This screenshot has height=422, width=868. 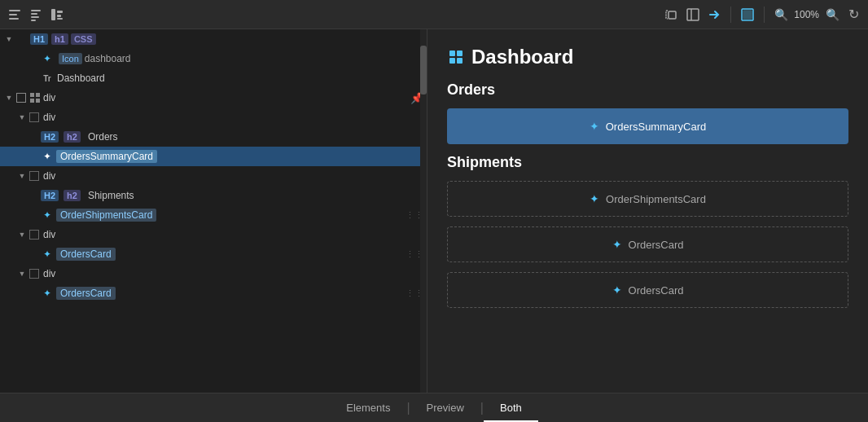 I want to click on tree-node-h2-orders: H2 h2 Orders, so click(x=213, y=137).